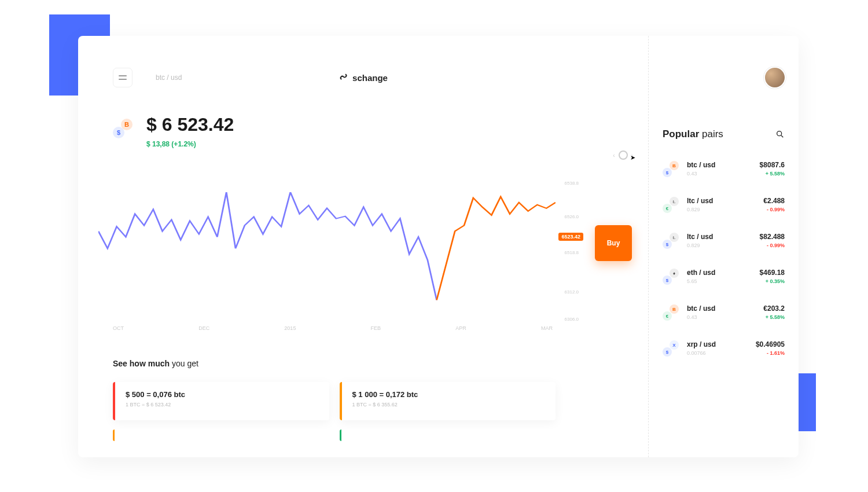  Describe the element at coordinates (333, 328) in the screenshot. I see `chart-x-axis: OCT DEC 2015 FEB APR MAR` at that location.